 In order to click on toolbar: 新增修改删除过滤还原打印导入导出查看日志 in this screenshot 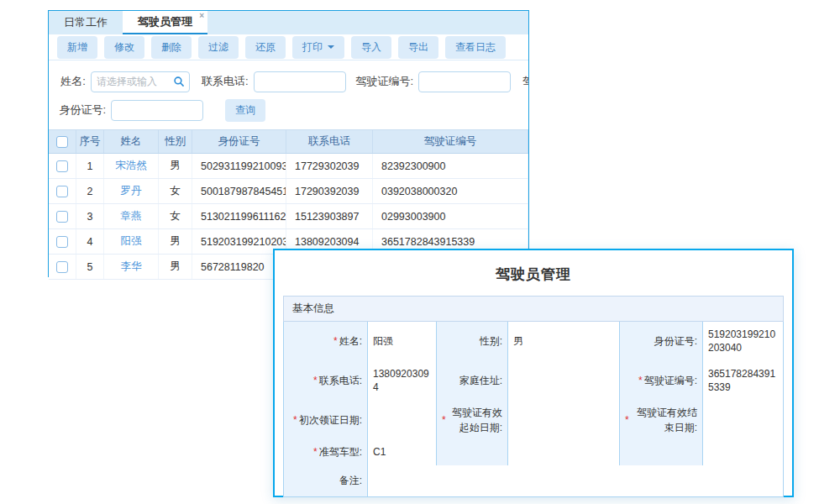, I will do `click(289, 47)`.